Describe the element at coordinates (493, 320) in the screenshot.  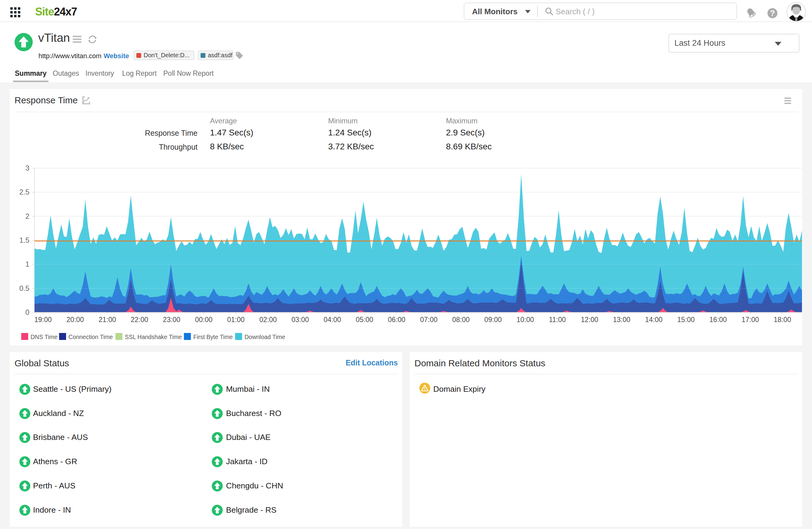
I see `svg-text: 09:00` at that location.